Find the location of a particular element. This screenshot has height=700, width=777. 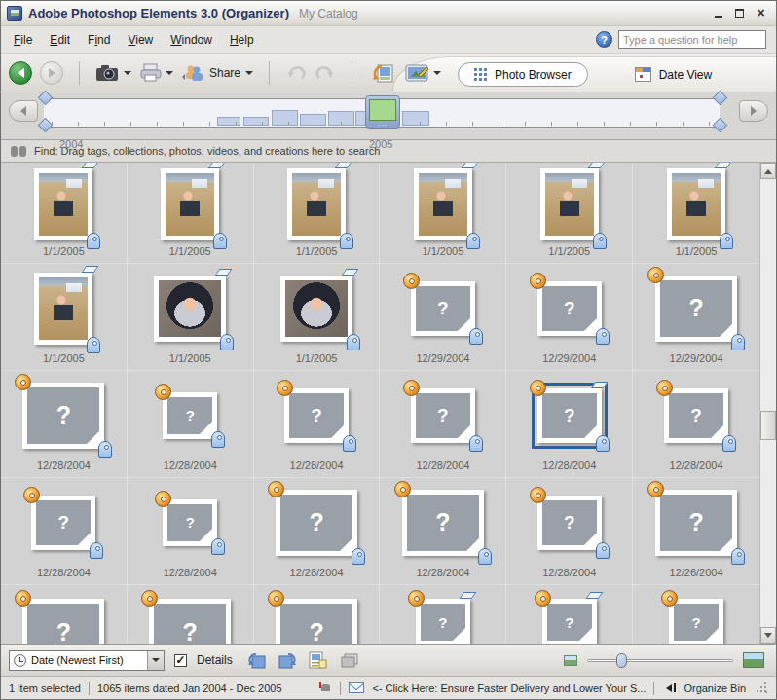

timeline-left-arrow is located at coordinates (23, 111).